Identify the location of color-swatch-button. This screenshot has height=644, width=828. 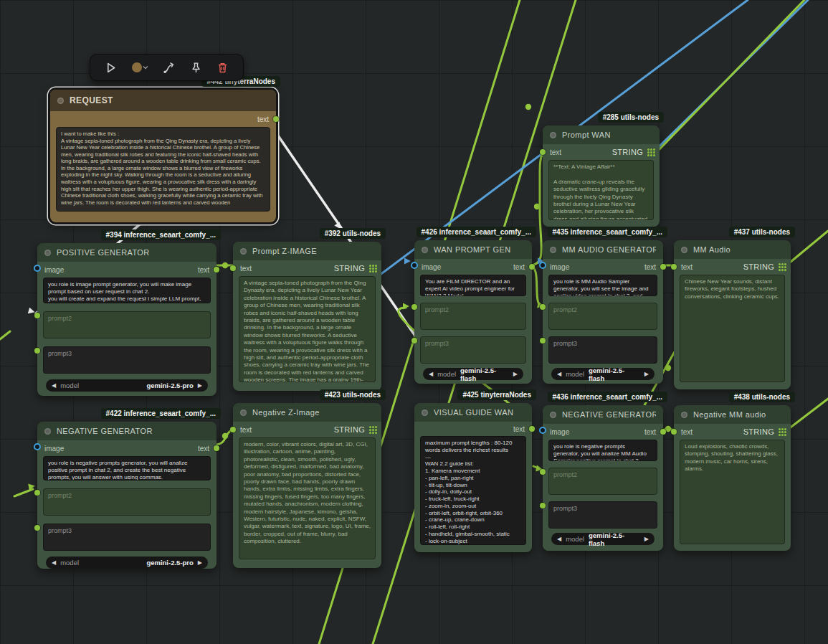
(140, 67).